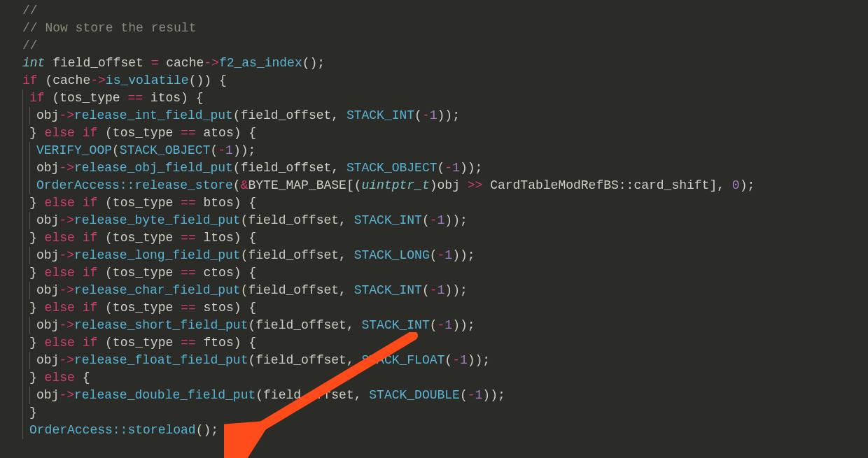 This screenshot has width=868, height=458. What do you see at coordinates (226, 238) in the screenshot?
I see `code-token: ltos) {` at bounding box center [226, 238].